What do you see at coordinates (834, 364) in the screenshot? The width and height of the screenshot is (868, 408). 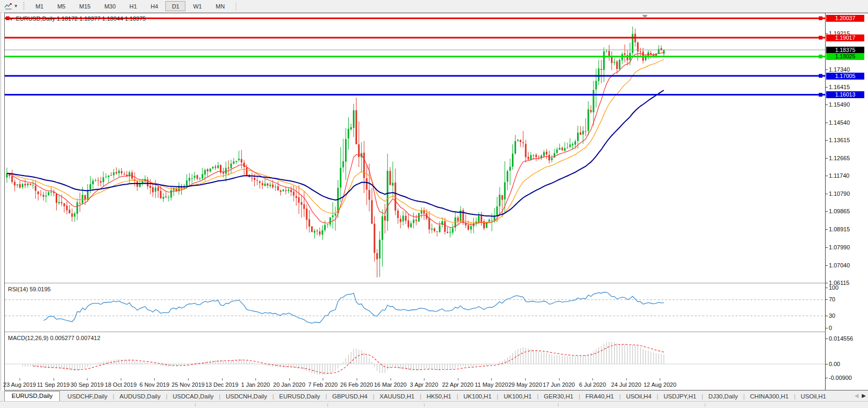 I see `macd-axis-label: 0.00` at bounding box center [834, 364].